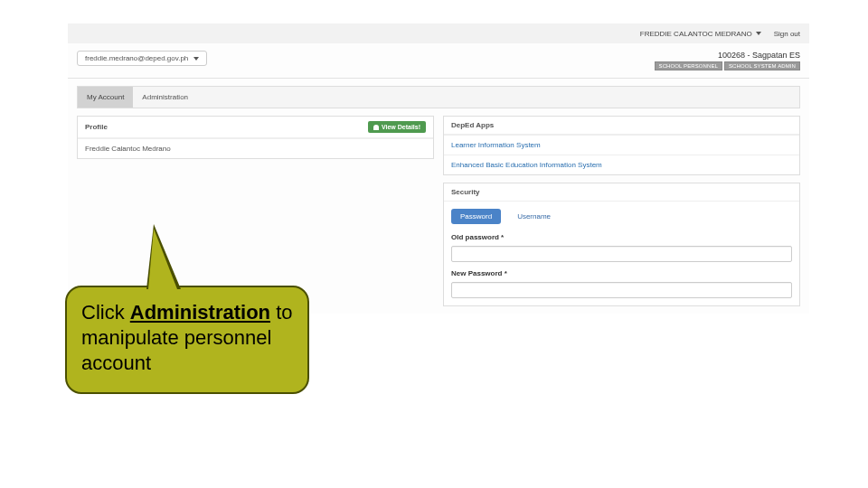 The height and width of the screenshot is (488, 868). Describe the element at coordinates (622, 145) in the screenshot. I see `apps-panel: DepEd Apps Learner Information System En…` at that location.